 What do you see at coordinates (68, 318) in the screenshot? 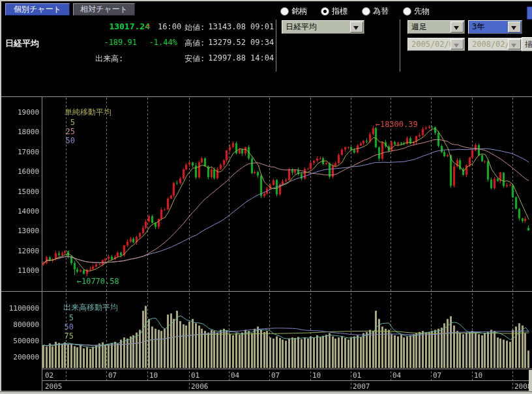
I see `volume-ma5-period: 5` at bounding box center [68, 318].